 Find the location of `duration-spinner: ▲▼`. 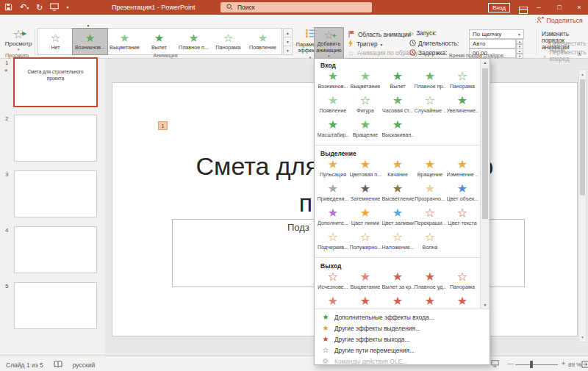

duration-spinner: ▲▼ is located at coordinates (520, 44).